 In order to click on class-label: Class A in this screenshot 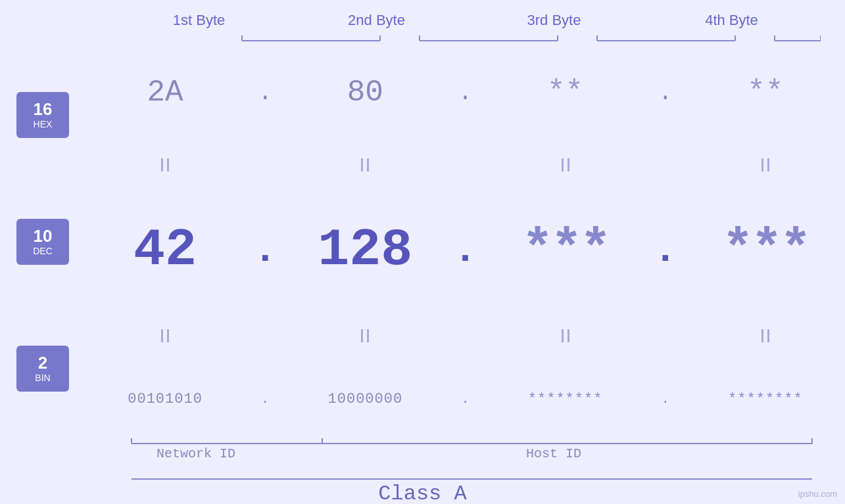, I will do `click(422, 493)`.